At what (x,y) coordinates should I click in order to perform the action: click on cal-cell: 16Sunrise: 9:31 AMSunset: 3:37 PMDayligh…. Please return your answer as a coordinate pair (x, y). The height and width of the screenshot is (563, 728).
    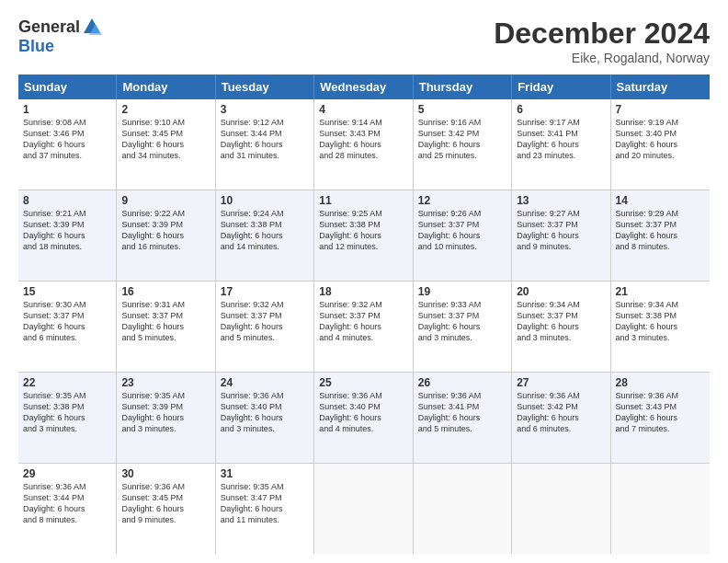
    Looking at the image, I should click on (165, 327).